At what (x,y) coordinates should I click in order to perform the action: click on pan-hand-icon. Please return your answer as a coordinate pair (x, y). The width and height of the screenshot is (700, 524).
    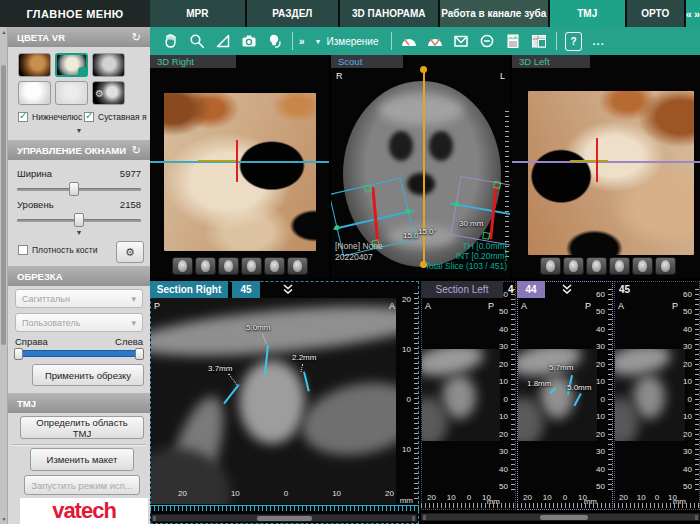
    Looking at the image, I should click on (171, 41).